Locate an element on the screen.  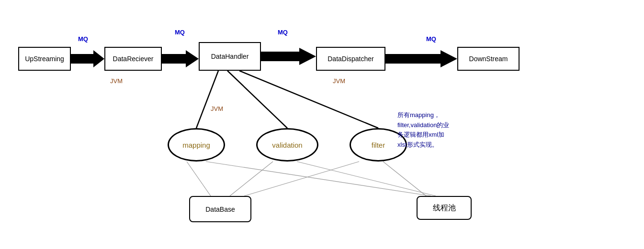
line-validation-threadpool is located at coordinates (366, 179).